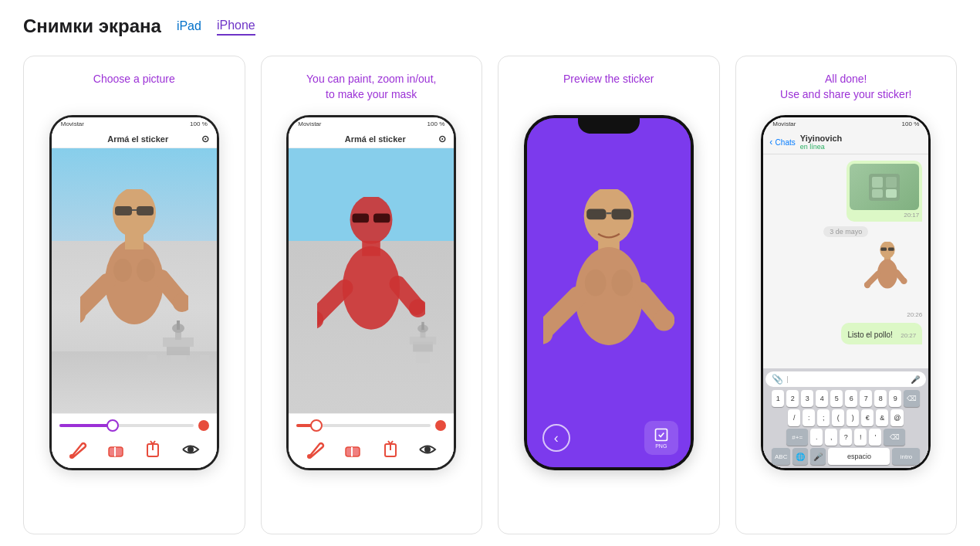 The width and height of the screenshot is (980, 546). What do you see at coordinates (846, 293) in the screenshot?
I see `phone-mockup-4: Movistar 100 % ‹ Chats Yiyinovich en lín…` at bounding box center [846, 293].